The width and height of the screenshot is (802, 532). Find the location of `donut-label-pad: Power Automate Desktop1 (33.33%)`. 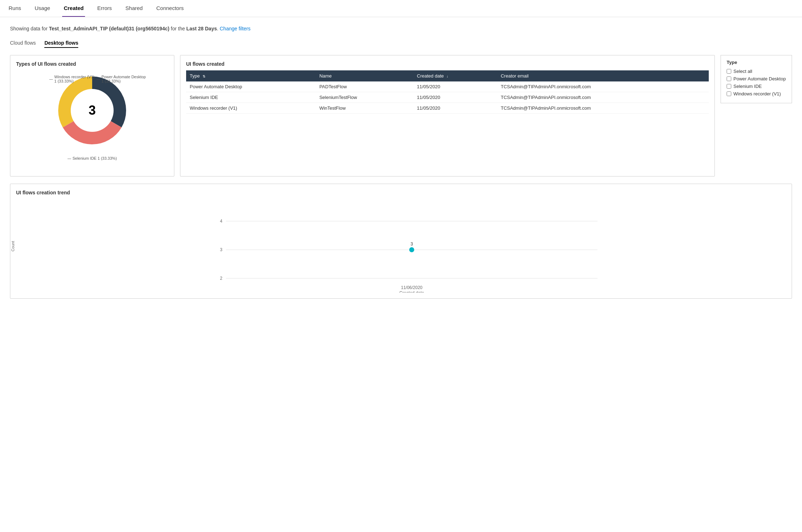

donut-label-pad: Power Automate Desktop1 (33.33%) is located at coordinates (121, 79).